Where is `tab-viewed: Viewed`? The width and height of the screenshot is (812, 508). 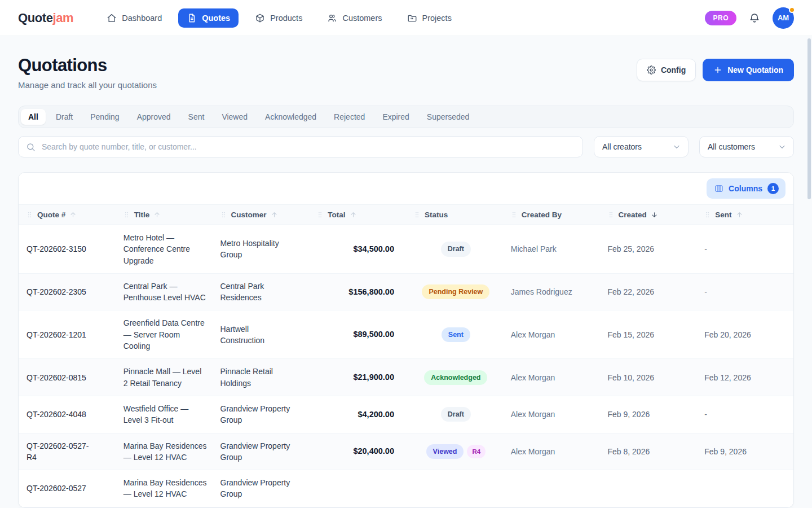
tab-viewed: Viewed is located at coordinates (235, 117).